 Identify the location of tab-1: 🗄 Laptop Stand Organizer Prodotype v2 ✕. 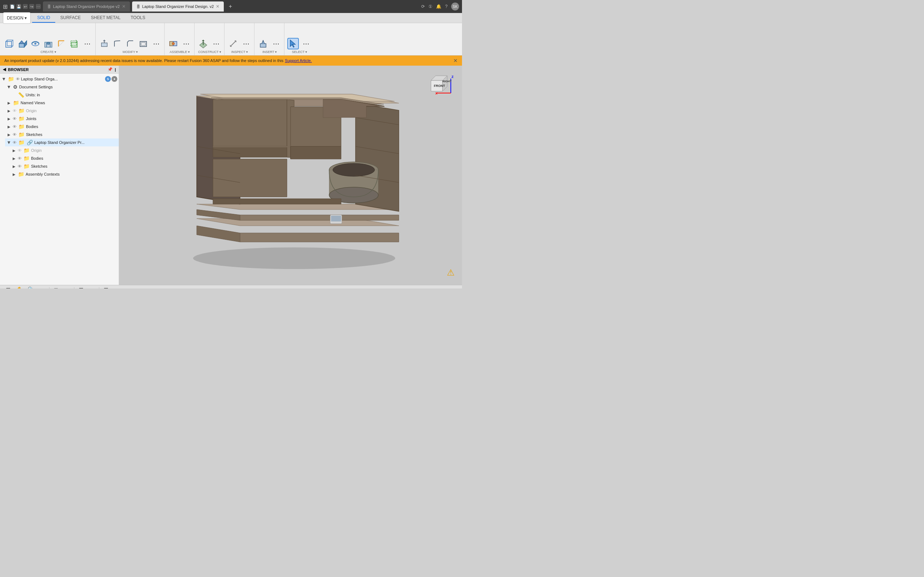
(86, 6).